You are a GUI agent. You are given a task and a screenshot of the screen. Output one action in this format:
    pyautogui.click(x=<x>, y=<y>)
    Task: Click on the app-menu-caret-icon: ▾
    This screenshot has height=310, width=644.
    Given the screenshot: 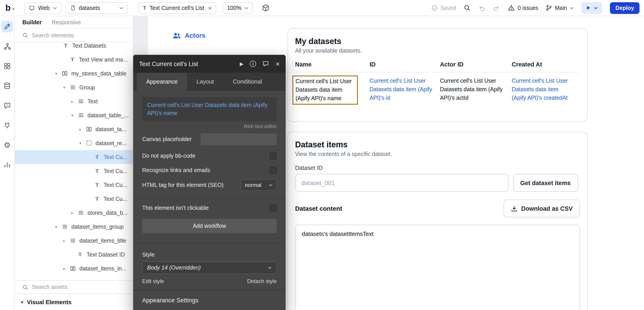 What is the action you would take?
    pyautogui.click(x=13, y=9)
    